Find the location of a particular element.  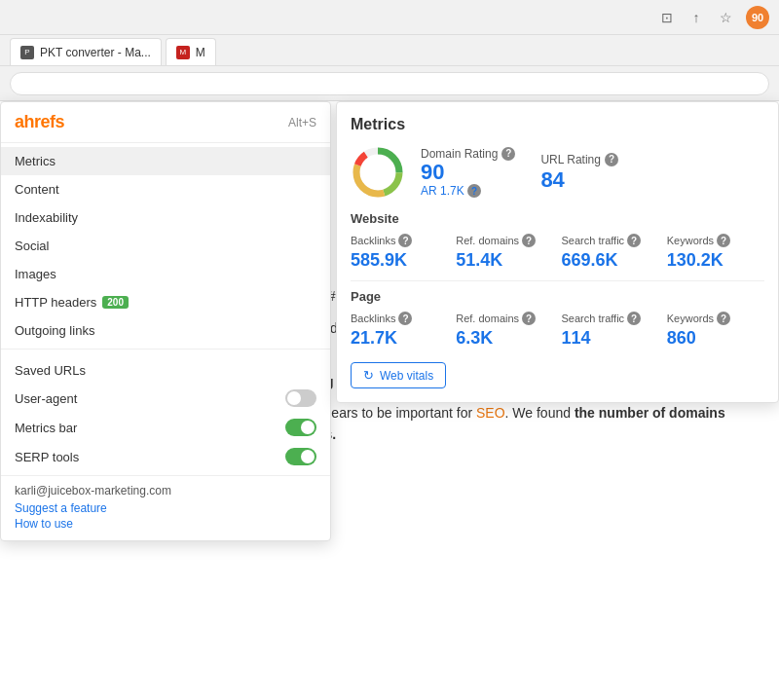

page-backlinks-value: 21.7K is located at coordinates (399, 339).